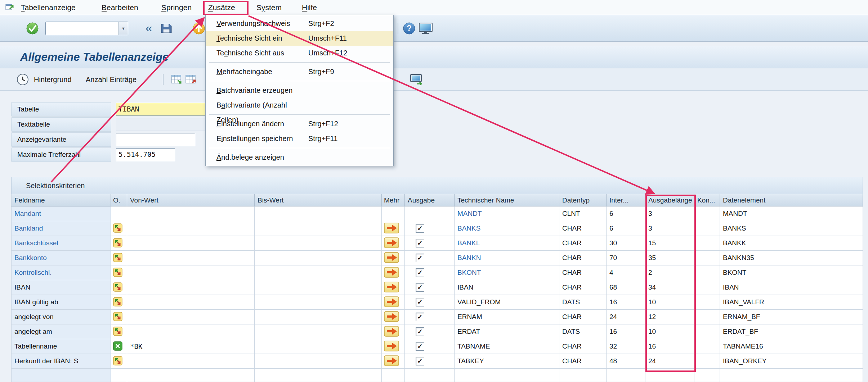 The height and width of the screenshot is (382, 868). Describe the element at coordinates (300, 38) in the screenshot. I see `menu-item-technische-sicht-ein: Technische Sicht ein Umsch+F11` at that location.